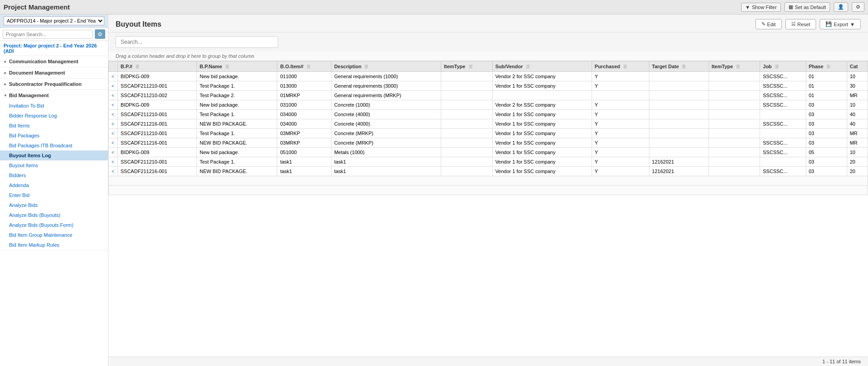 The width and height of the screenshot is (868, 366). I want to click on cell-bo-item: 034000, so click(304, 124).